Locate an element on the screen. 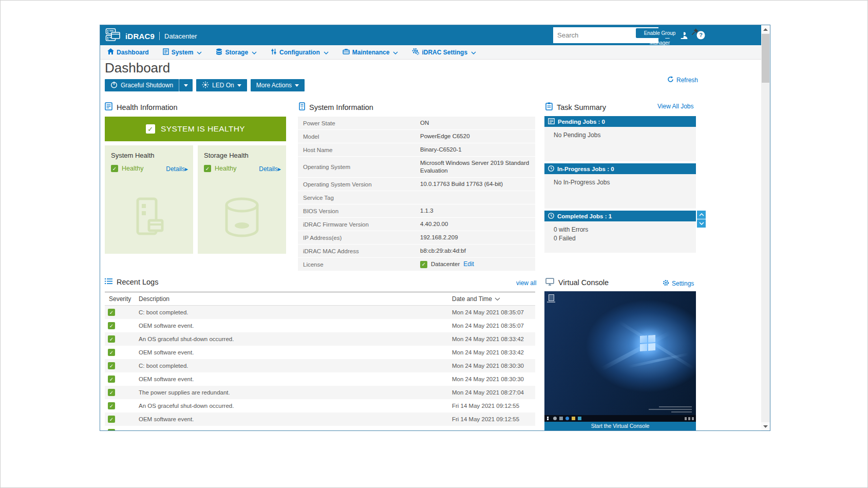 This screenshot has width=868, height=488. storage-health-status: ✓ Healthy is located at coordinates (220, 168).